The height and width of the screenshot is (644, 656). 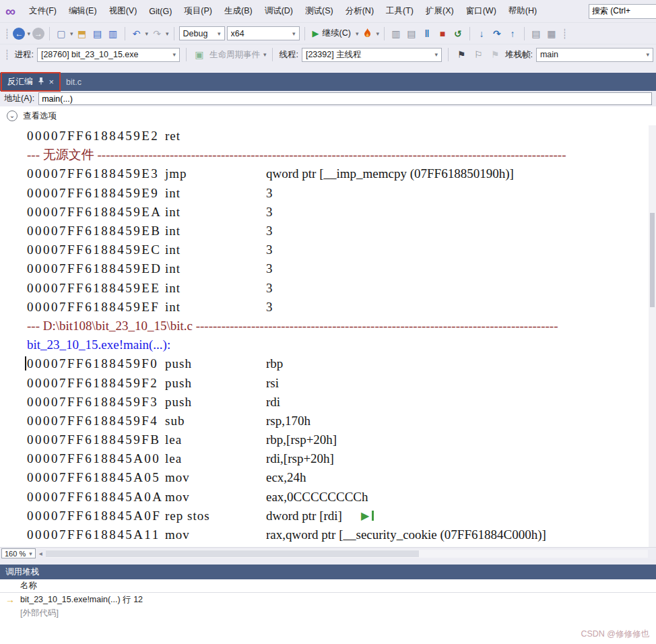 What do you see at coordinates (174, 55) in the screenshot?
I see `process-combo-caret: ▾` at bounding box center [174, 55].